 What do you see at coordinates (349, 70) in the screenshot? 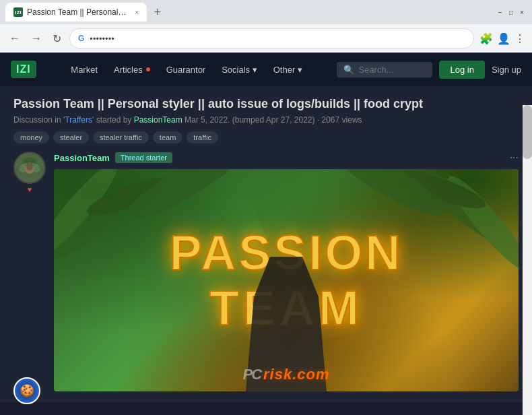
I see `search-icon: 🔍` at bounding box center [349, 70].